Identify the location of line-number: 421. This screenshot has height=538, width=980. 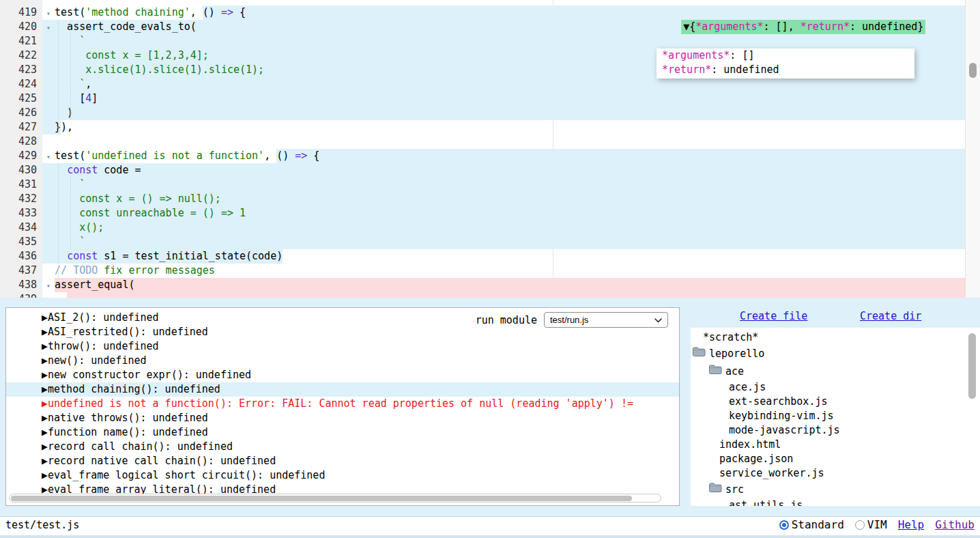
(21, 41).